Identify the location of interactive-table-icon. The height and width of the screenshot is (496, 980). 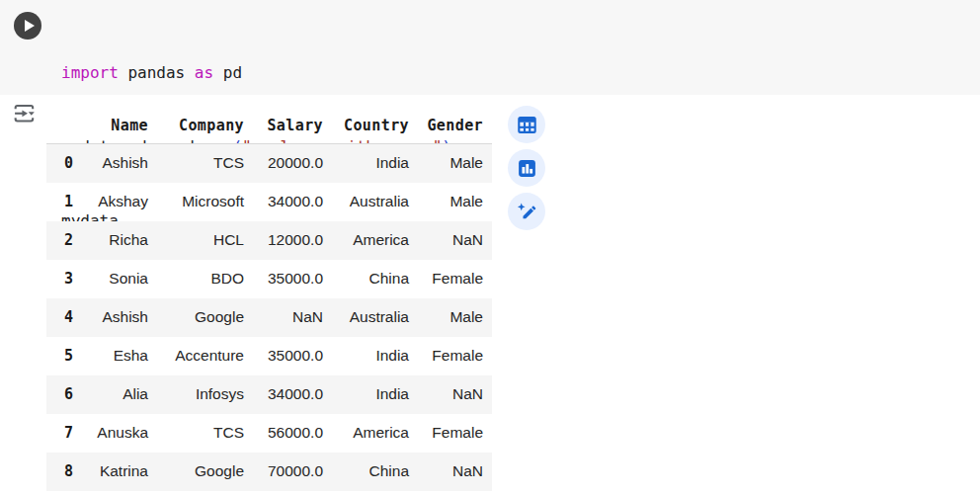
(528, 124).